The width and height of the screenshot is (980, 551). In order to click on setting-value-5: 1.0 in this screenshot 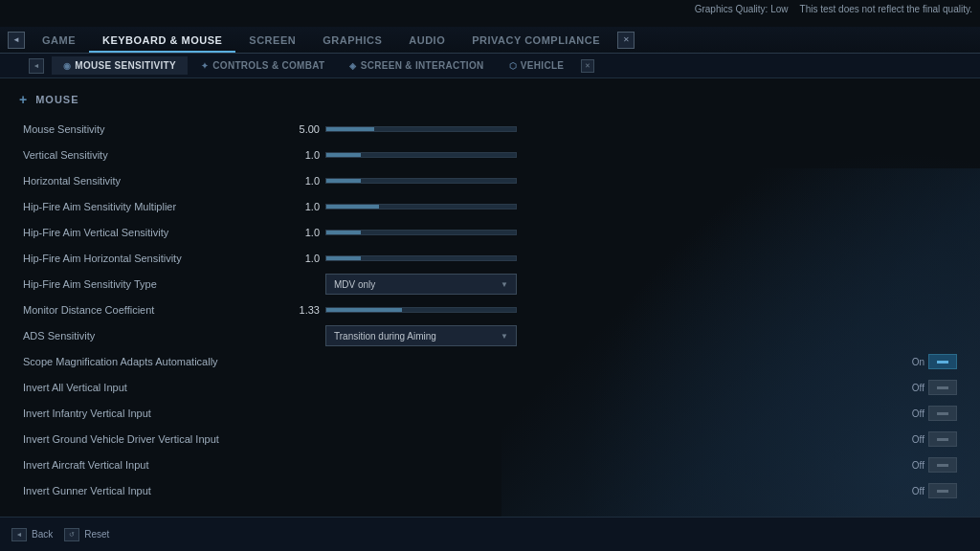, I will do `click(296, 258)`.